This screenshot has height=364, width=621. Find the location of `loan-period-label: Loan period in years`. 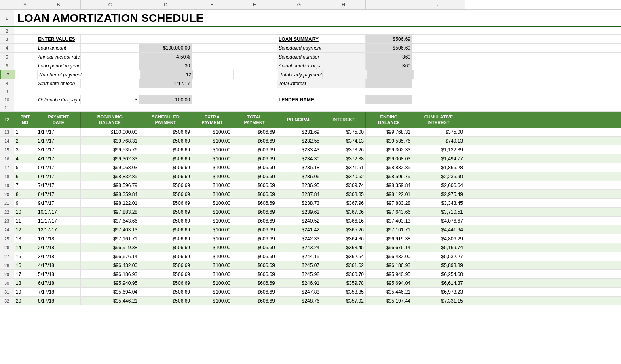

loan-period-label: Loan period in years is located at coordinates (59, 65).